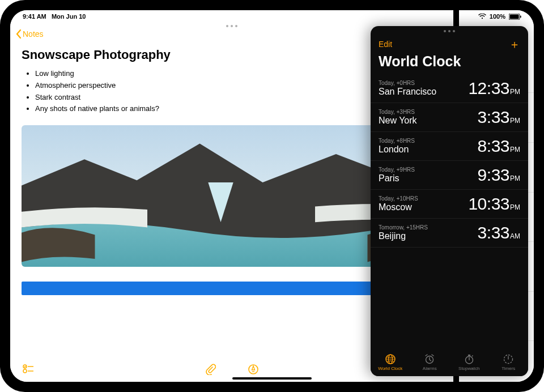 This screenshot has width=544, height=392. I want to click on multitask-pill, so click(232, 26).